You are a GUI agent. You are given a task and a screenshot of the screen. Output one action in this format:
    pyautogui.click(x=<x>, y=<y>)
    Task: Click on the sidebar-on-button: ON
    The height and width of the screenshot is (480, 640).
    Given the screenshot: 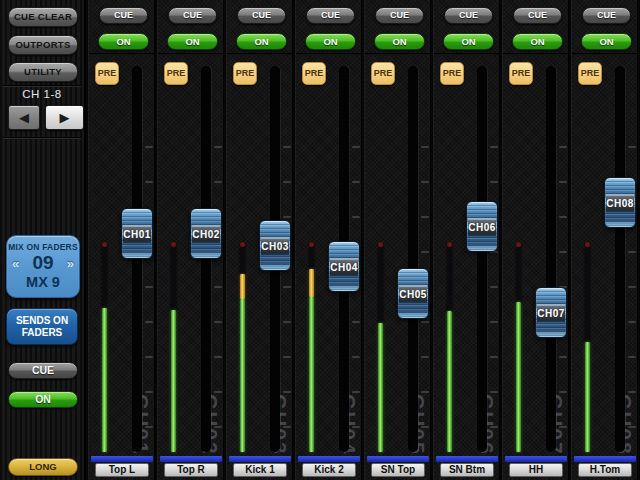 What is the action you would take?
    pyautogui.click(x=43, y=400)
    